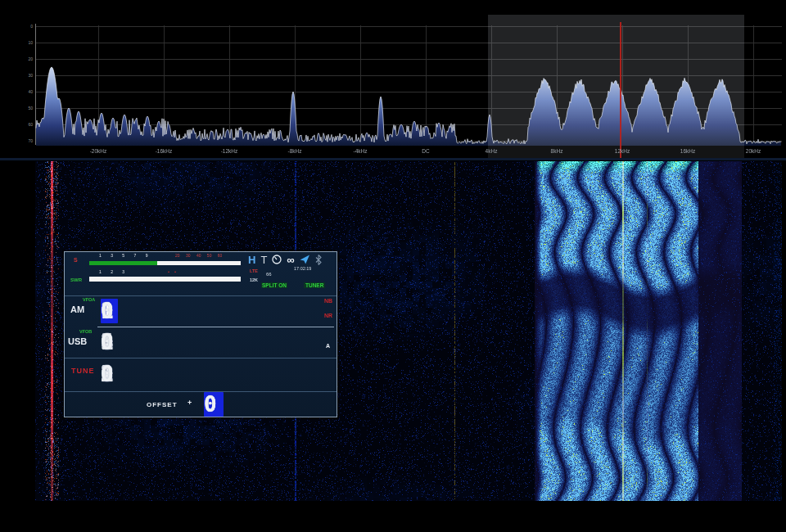 This screenshot has height=532, width=786. I want to click on transceiver-panel: S 1 3 5 7 9 20 30 40 50 60 1 2 3 •• SWR …, so click(201, 334).